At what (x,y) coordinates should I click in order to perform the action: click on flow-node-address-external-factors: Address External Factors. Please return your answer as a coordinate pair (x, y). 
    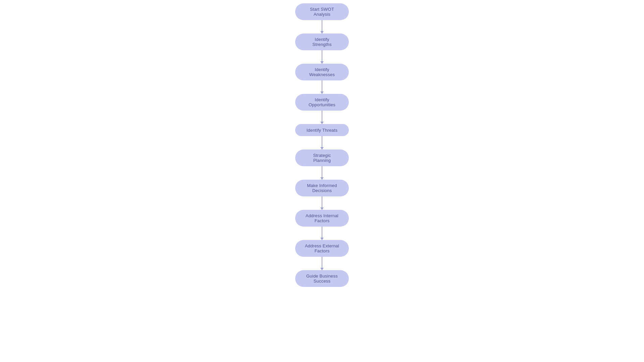
    Looking at the image, I should click on (322, 248).